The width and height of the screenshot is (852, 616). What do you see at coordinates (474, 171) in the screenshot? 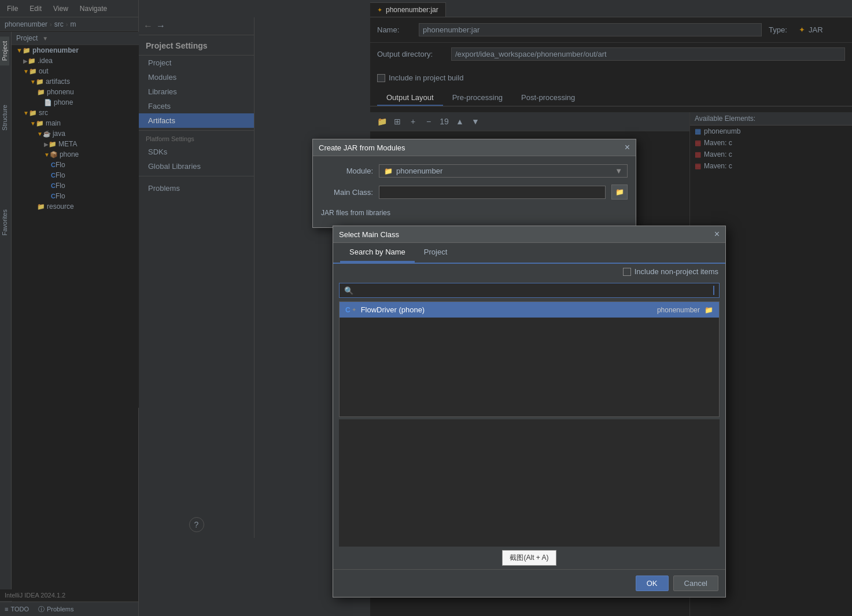
I see `module-row: Module: 📁 phonenumber ▼` at bounding box center [474, 171].